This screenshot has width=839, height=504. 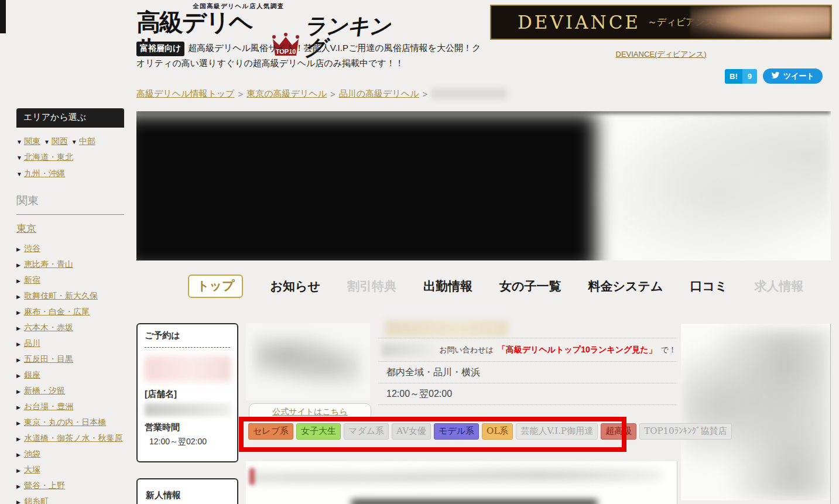 What do you see at coordinates (44, 390) in the screenshot?
I see `sidebar-area-link: 新橋・汐留` at bounding box center [44, 390].